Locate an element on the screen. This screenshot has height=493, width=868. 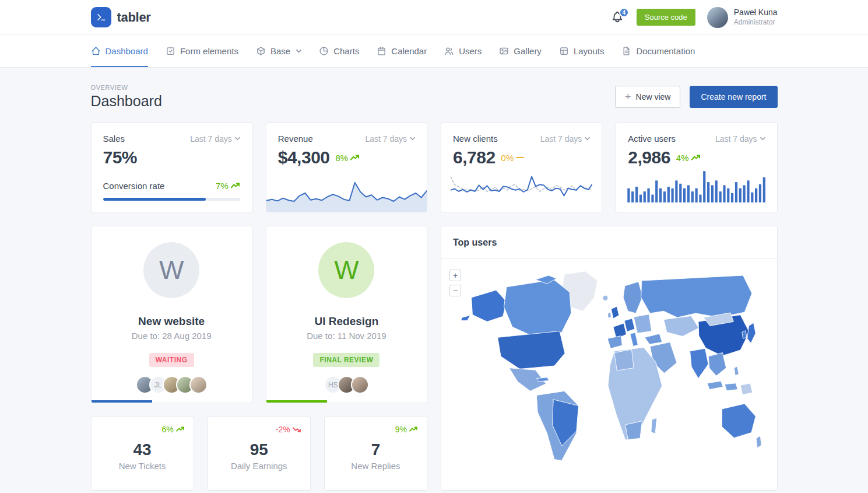
team-avatars: JL is located at coordinates (171, 385).